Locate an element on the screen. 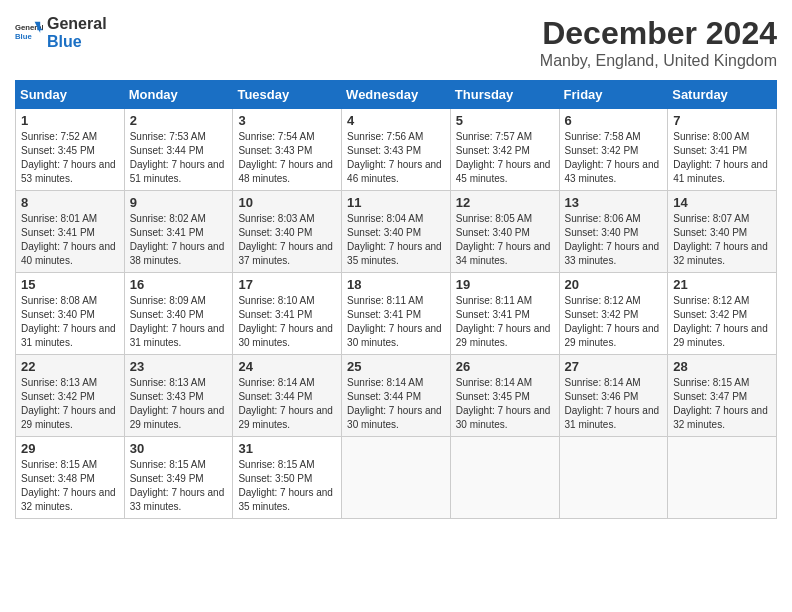  day-number: 8 is located at coordinates (70, 202).